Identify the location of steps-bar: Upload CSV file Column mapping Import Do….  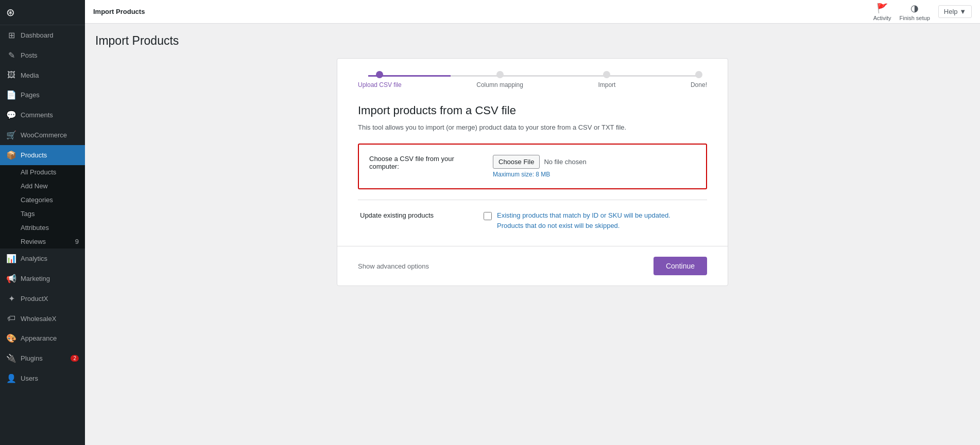
(532, 74).